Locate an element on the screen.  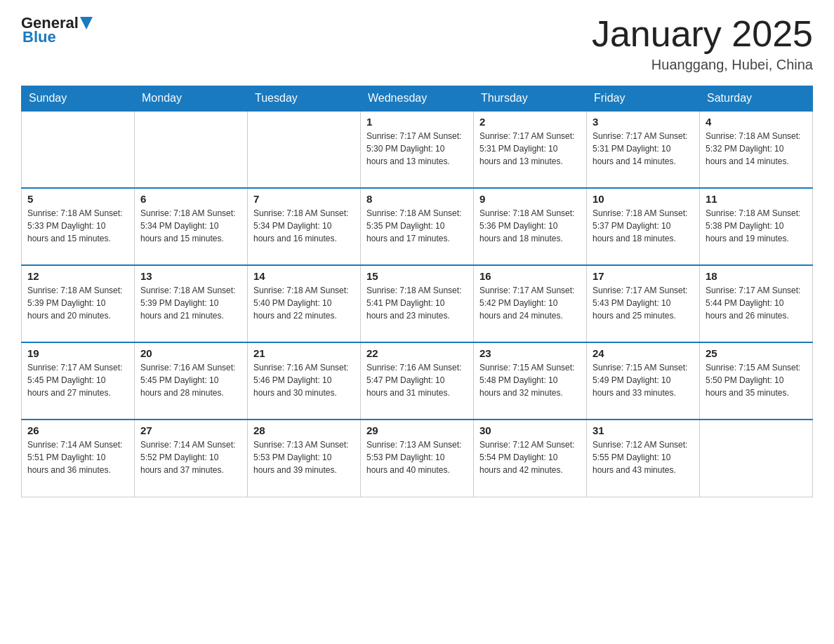
day-number: 17 is located at coordinates (643, 276).